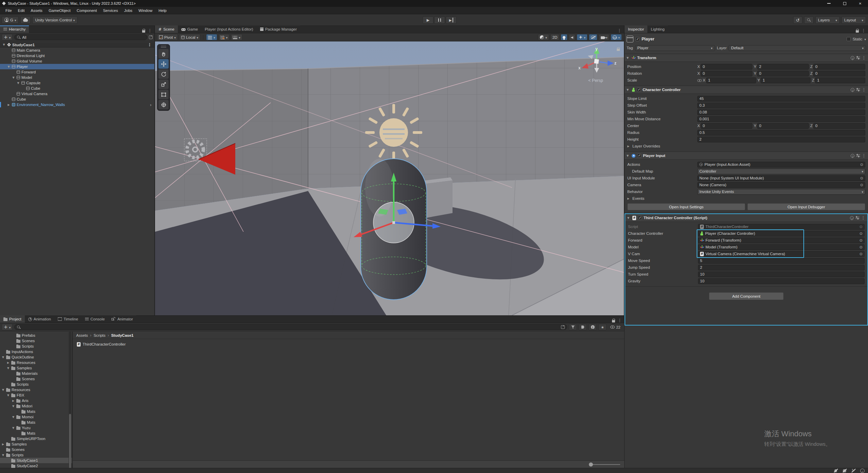  I want to click on property-events: ▶Events, so click(746, 198).